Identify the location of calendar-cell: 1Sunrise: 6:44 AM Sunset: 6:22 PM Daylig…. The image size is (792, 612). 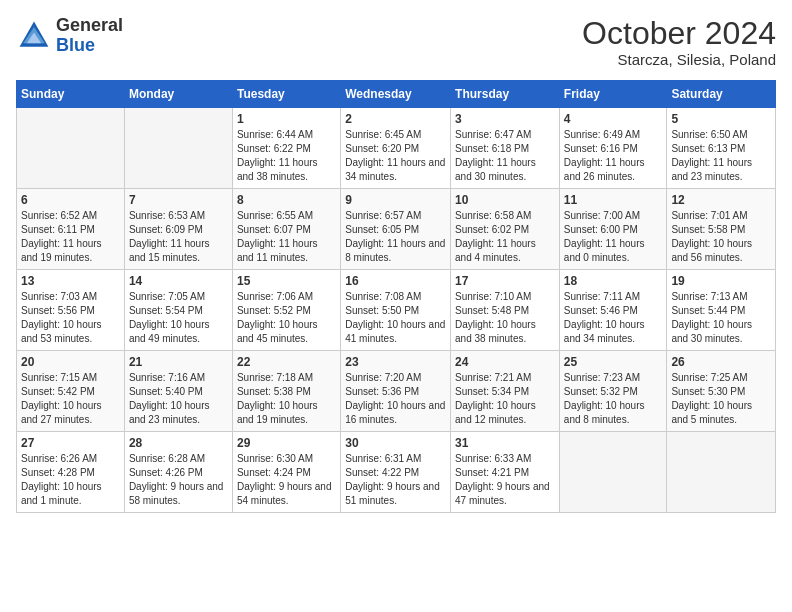
(286, 148).